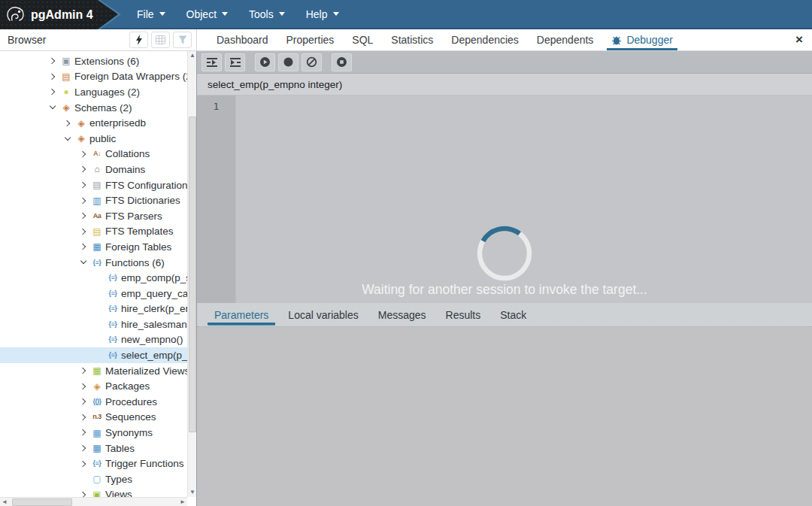 The height and width of the screenshot is (506, 812). What do you see at coordinates (799, 40) in the screenshot?
I see `close-icon: ×` at bounding box center [799, 40].